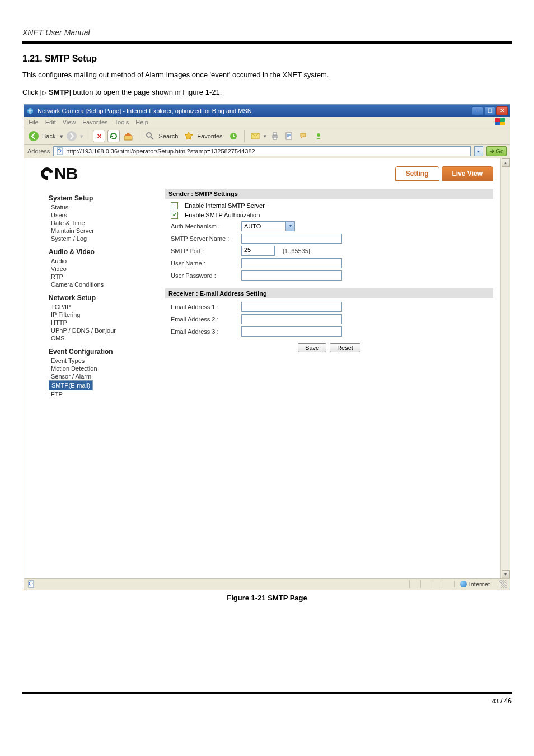  I want to click on scrollbar: ▴ ▾, so click(505, 368).